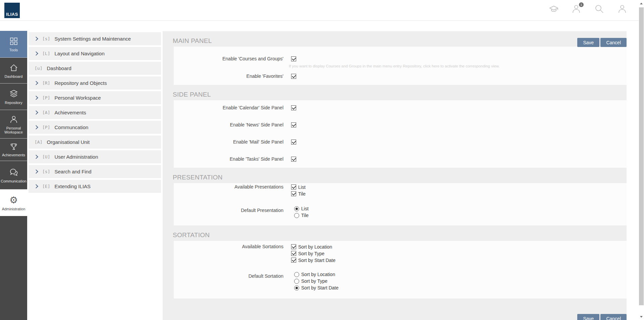  Describe the element at coordinates (294, 159) in the screenshot. I see `enable-tasks-checkbox` at that location.